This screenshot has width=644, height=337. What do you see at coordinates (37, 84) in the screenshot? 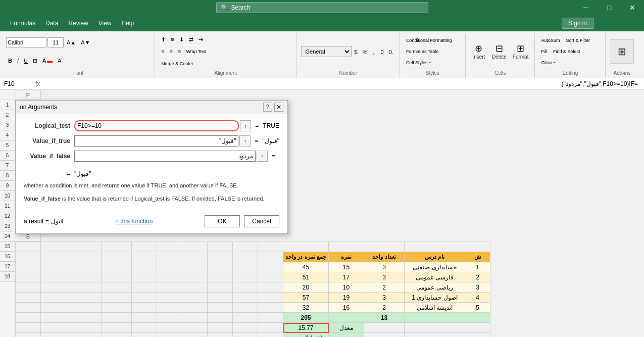
I see `formula-prefix: fx` at bounding box center [37, 84].